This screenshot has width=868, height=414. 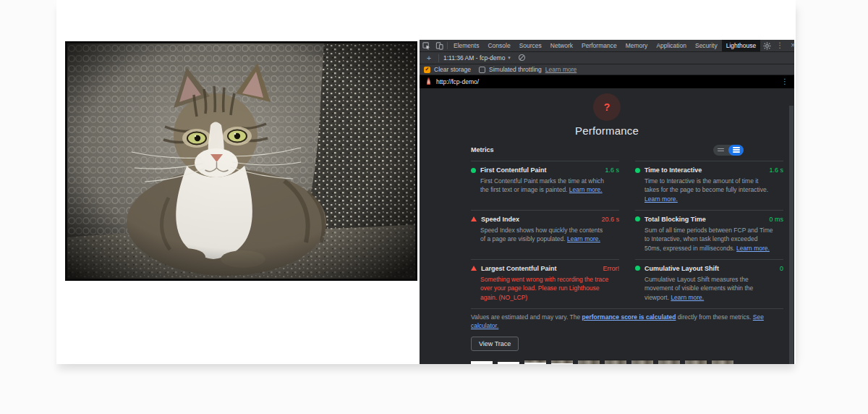 I want to click on metric-total-blocking-time: Total Blocking Time0 msSum of all time p…, so click(x=709, y=235).